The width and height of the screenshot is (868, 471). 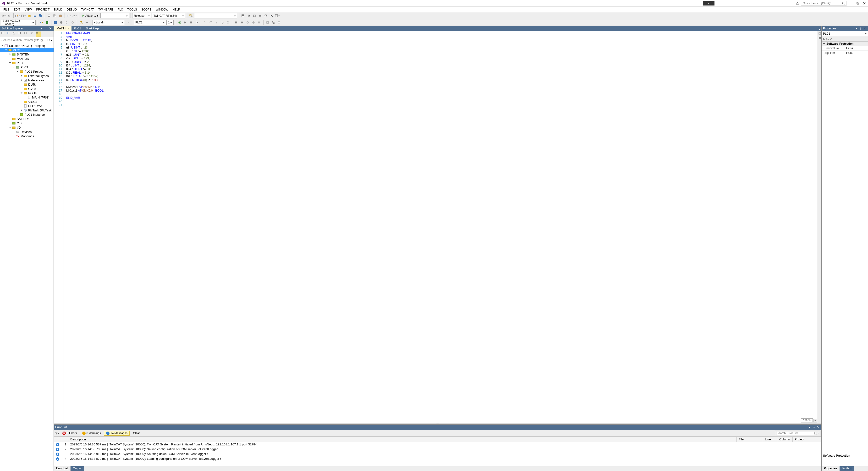 I want to click on categorized-icon, so click(x=824, y=39).